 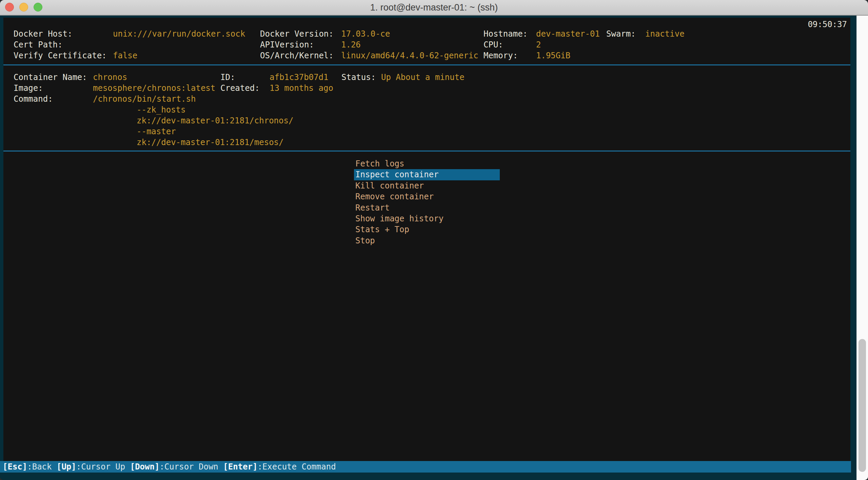 What do you see at coordinates (395, 197) in the screenshot?
I see `menu-item-remove-container: Remove container` at bounding box center [395, 197].